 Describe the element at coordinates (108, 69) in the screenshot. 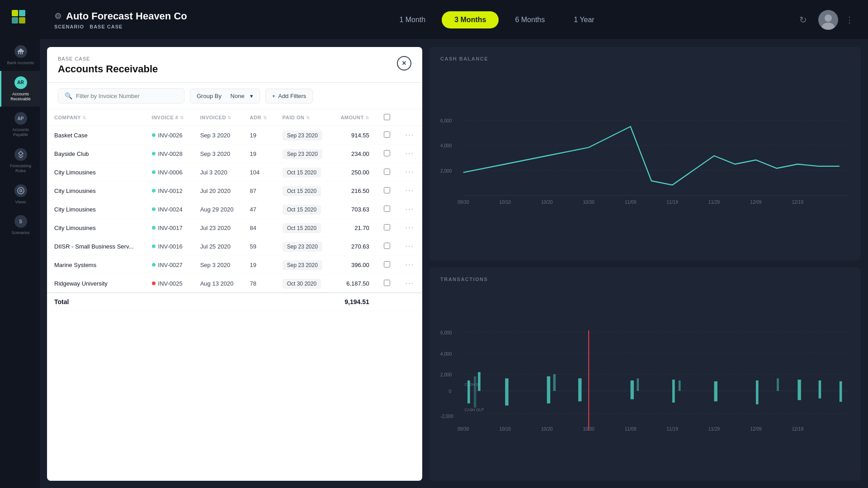

I see `modal-title: Accounts Receivable` at that location.